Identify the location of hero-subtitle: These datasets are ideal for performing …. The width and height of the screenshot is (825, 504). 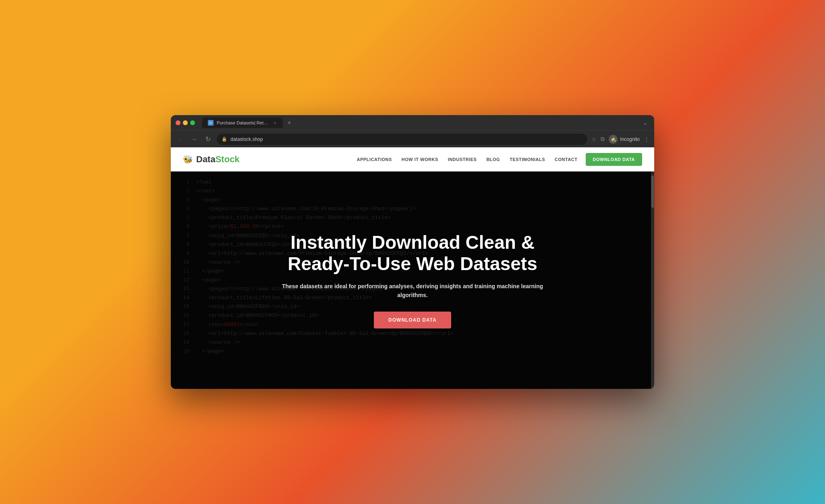
(412, 291).